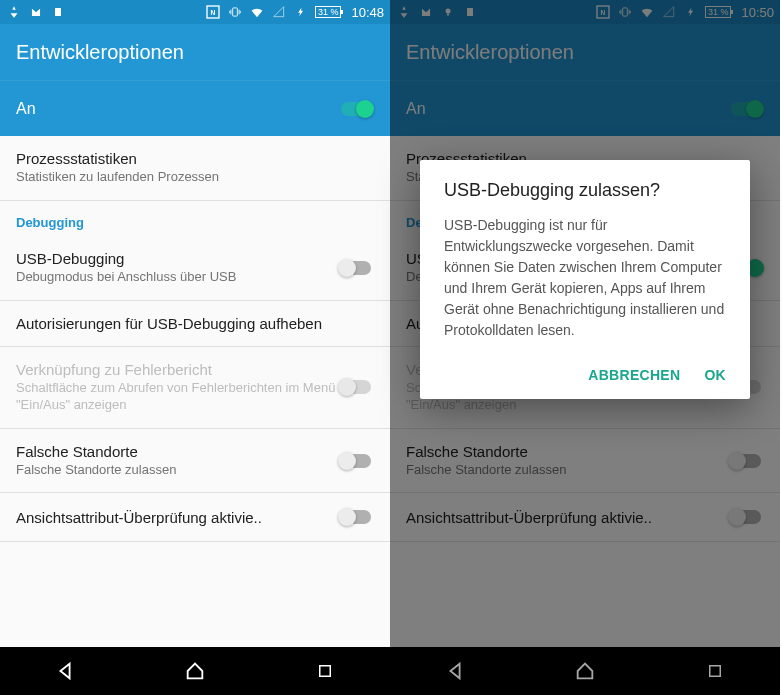  What do you see at coordinates (177, 470) in the screenshot?
I see `setting-subtitle: Falsche Standorte zulassen` at bounding box center [177, 470].